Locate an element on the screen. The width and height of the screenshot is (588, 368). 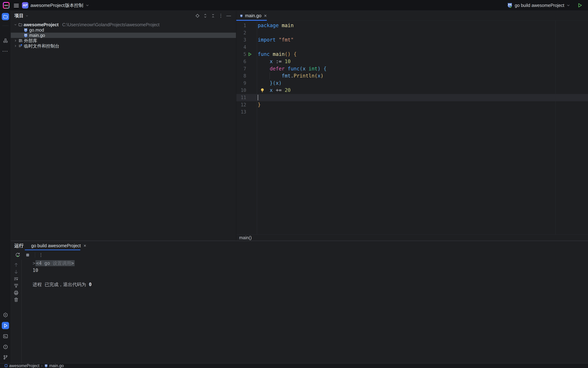
tab-go-build-awesomeproject: go build awesomeProject × is located at coordinates (53, 246).